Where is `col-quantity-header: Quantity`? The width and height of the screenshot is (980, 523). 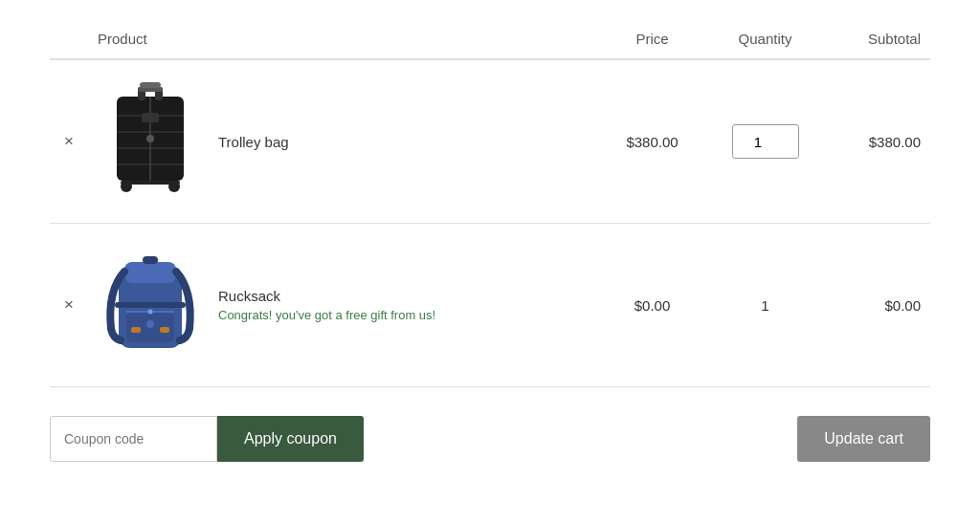
col-quantity-header: Quantity is located at coordinates (766, 39).